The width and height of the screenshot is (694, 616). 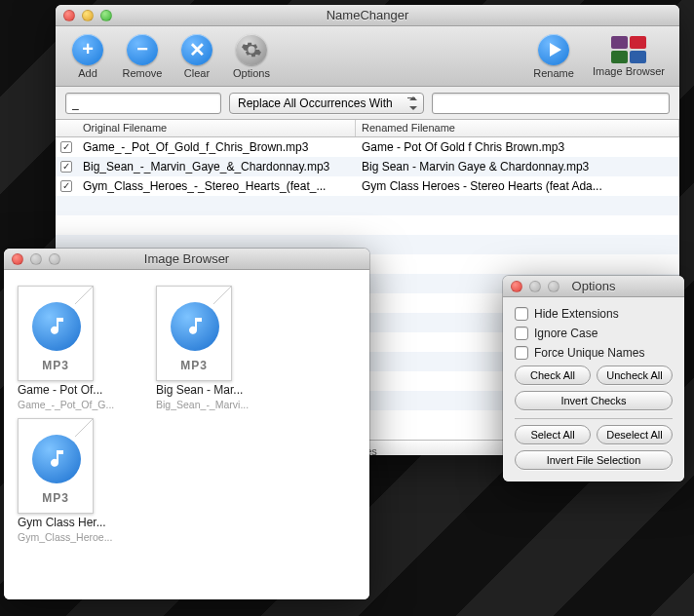 I want to click on table-row: Game_-_Pot_Of_Gold_f_Chris_Brown.mp3 Gam…, so click(x=367, y=147).